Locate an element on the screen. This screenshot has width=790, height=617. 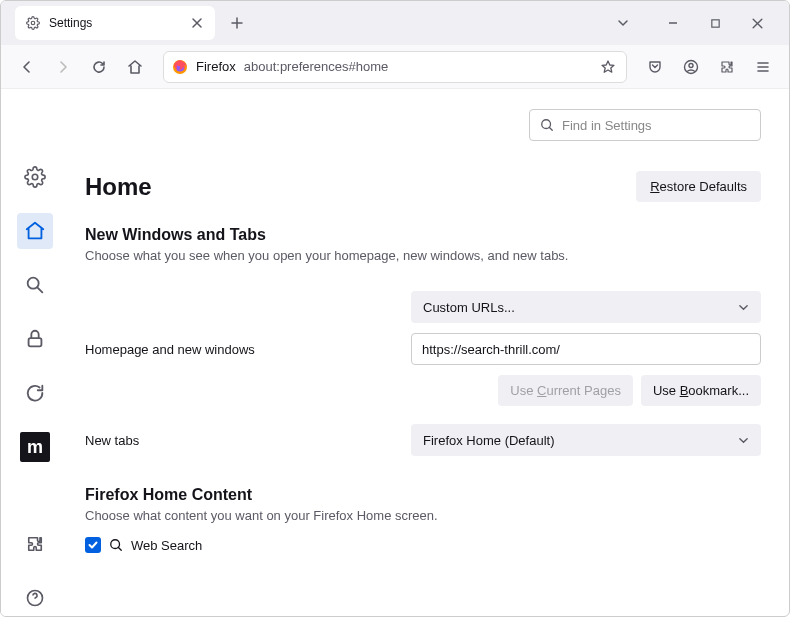
m-icon: m is located at coordinates (35, 447).